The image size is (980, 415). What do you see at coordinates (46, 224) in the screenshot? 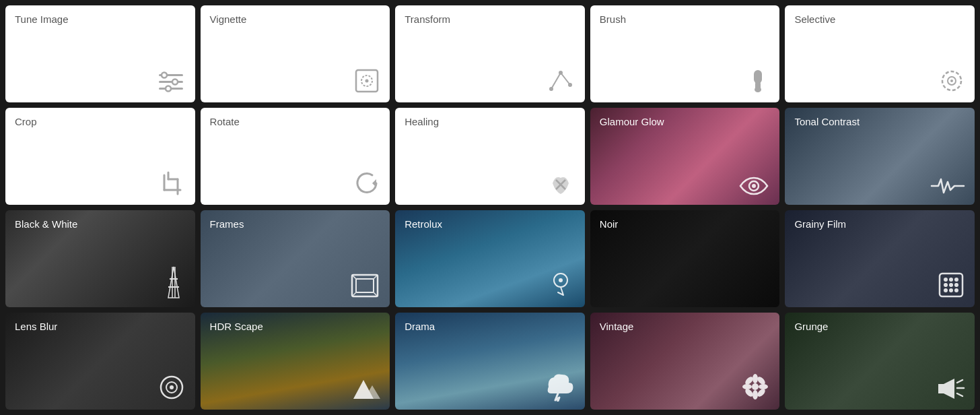
I see `black-white-label: Black & White` at bounding box center [46, 224].